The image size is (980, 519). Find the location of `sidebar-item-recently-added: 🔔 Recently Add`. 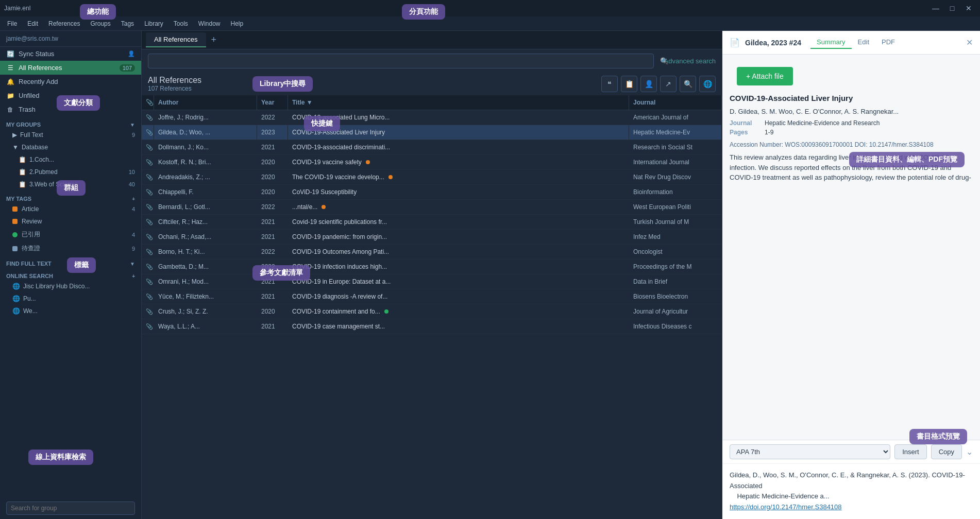

sidebar-item-recently-added: 🔔 Recently Add is located at coordinates (71, 81).